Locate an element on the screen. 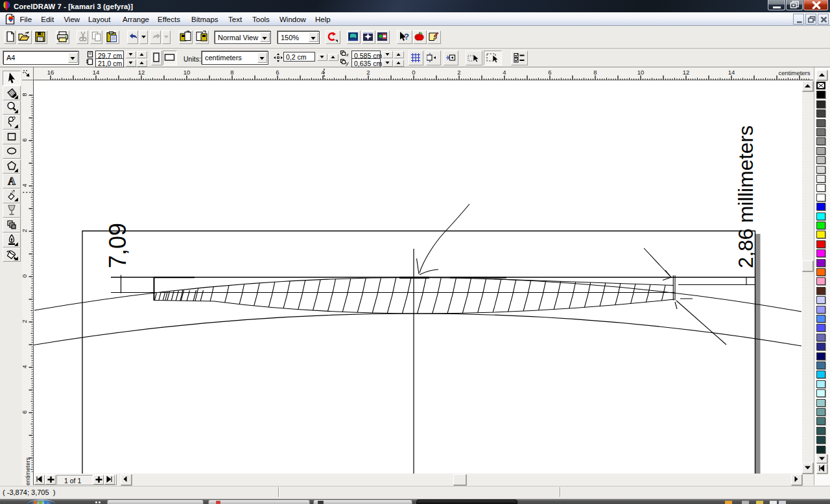 This screenshot has height=504, width=830. svg-text: 7,09 is located at coordinates (118, 246).